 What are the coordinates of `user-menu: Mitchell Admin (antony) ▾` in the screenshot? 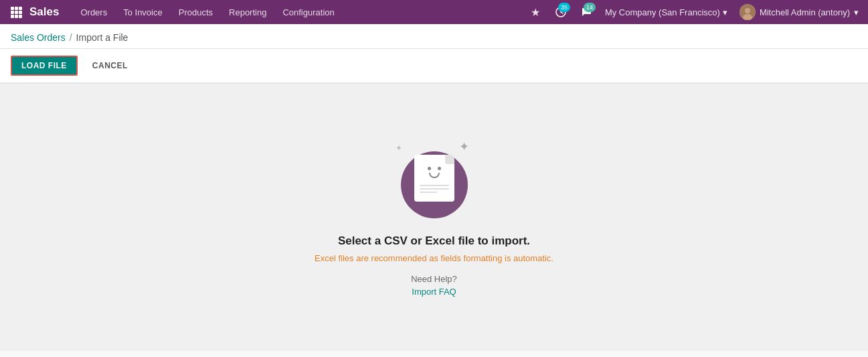 It's located at (799, 12).